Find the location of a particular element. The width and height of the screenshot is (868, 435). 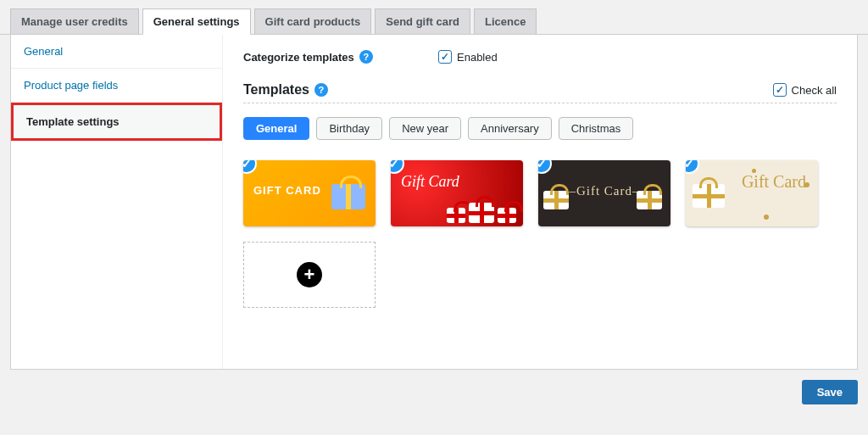

templates-section-header: Templates ? Check all is located at coordinates (540, 93).